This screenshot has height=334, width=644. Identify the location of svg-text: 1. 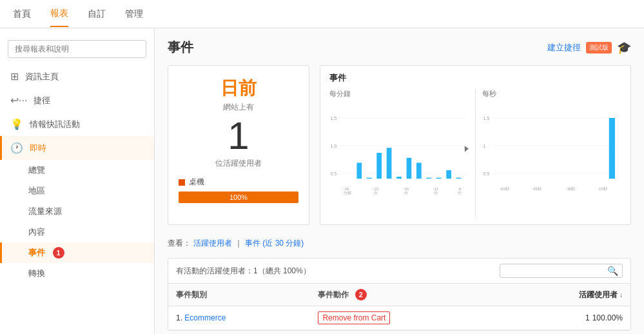
(485, 146).